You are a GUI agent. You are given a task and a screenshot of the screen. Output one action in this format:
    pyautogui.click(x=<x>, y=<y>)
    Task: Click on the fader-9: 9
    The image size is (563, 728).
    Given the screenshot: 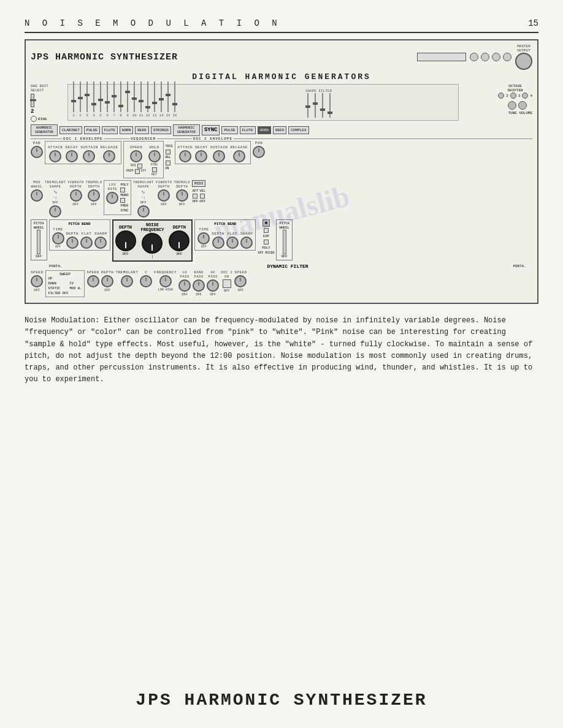 What is the action you would take?
    pyautogui.click(x=128, y=99)
    